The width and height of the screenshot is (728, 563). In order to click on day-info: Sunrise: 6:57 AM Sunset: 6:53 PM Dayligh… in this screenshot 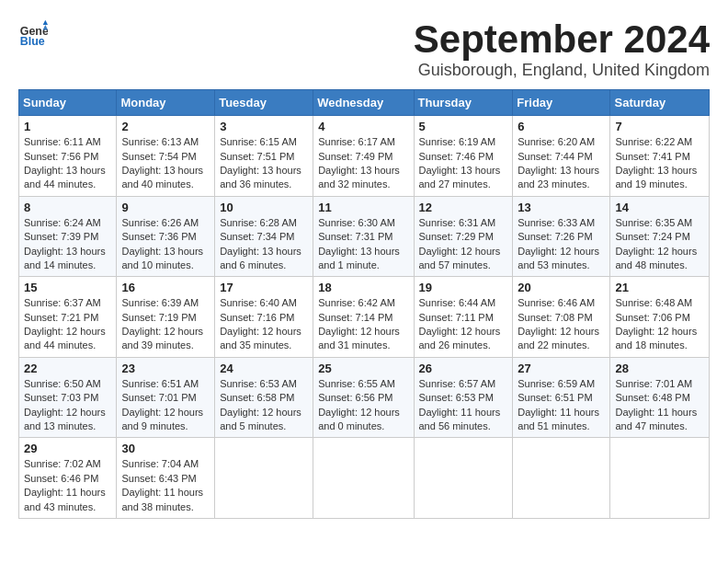, I will do `click(463, 406)`.